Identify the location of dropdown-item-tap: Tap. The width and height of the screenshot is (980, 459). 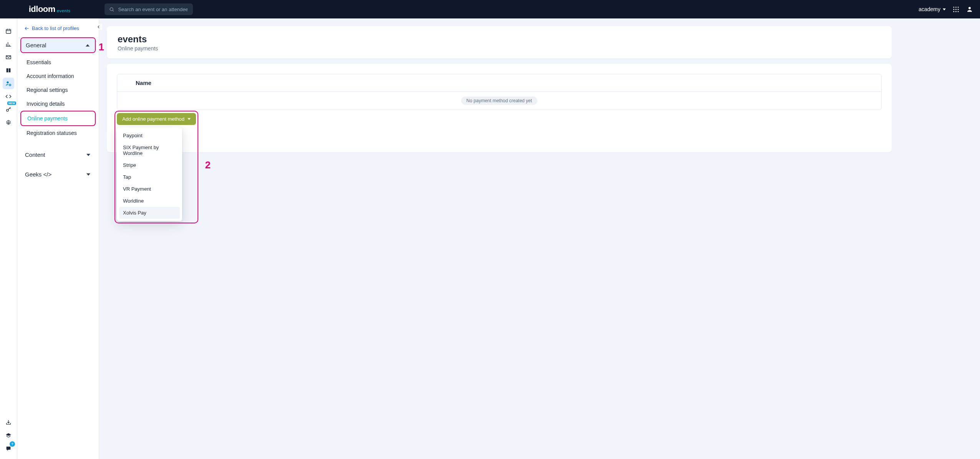
(149, 177).